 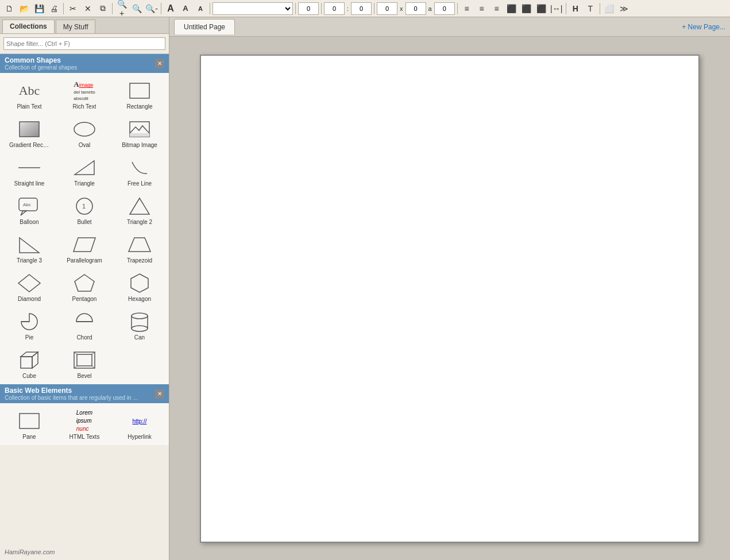 I want to click on font-select: Text font, so click(x=253, y=9).